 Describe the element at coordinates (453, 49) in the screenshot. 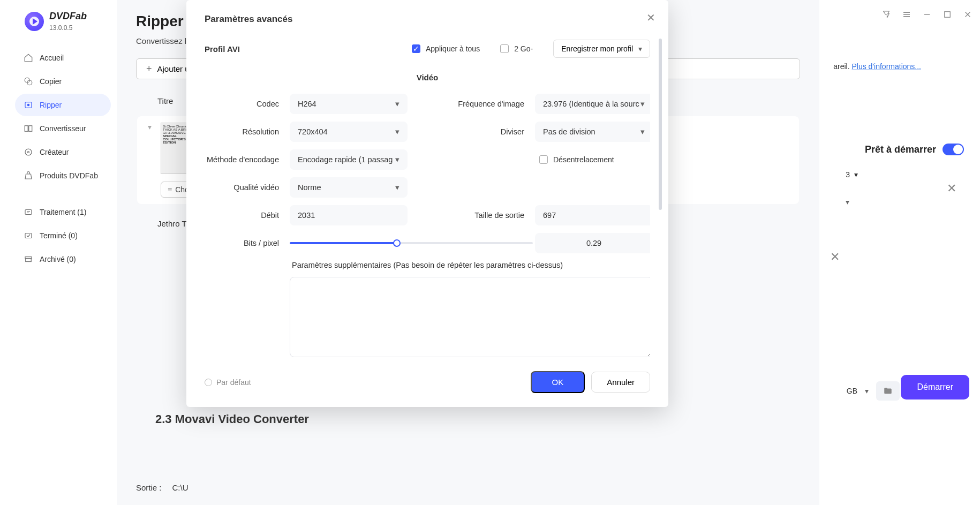

I see `apply-all-label: Appliquer à tous` at that location.